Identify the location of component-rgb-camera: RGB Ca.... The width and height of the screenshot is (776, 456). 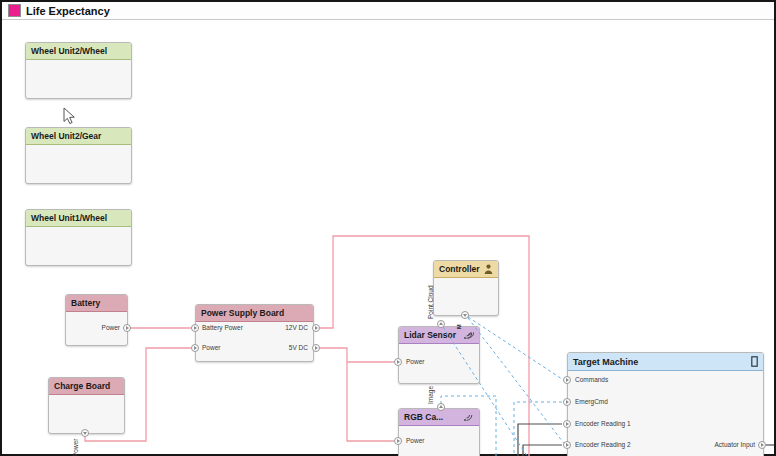
(439, 432).